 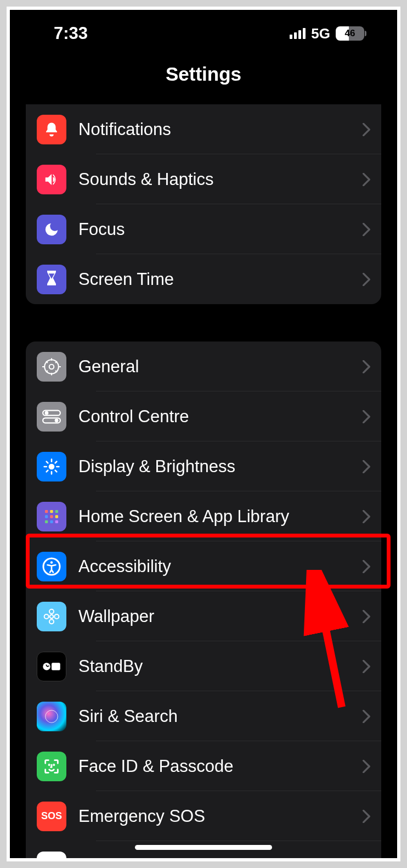 What do you see at coordinates (320, 34) in the screenshot?
I see `network-label: 5G` at bounding box center [320, 34].